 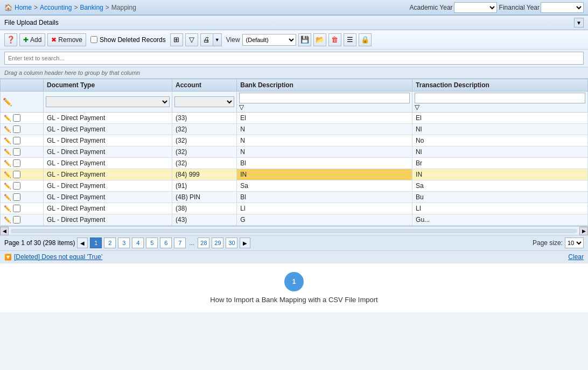 What do you see at coordinates (207, 40) in the screenshot?
I see `print-button: 🖨` at bounding box center [207, 40].